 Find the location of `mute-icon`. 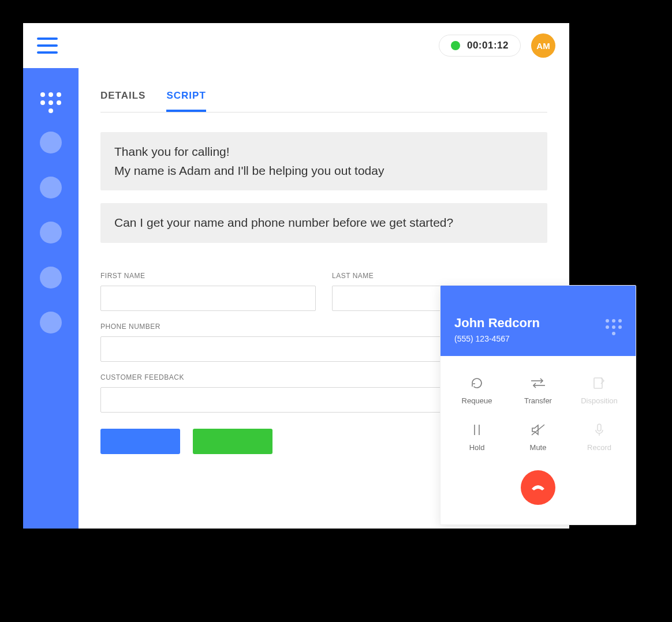

mute-icon is located at coordinates (538, 430).